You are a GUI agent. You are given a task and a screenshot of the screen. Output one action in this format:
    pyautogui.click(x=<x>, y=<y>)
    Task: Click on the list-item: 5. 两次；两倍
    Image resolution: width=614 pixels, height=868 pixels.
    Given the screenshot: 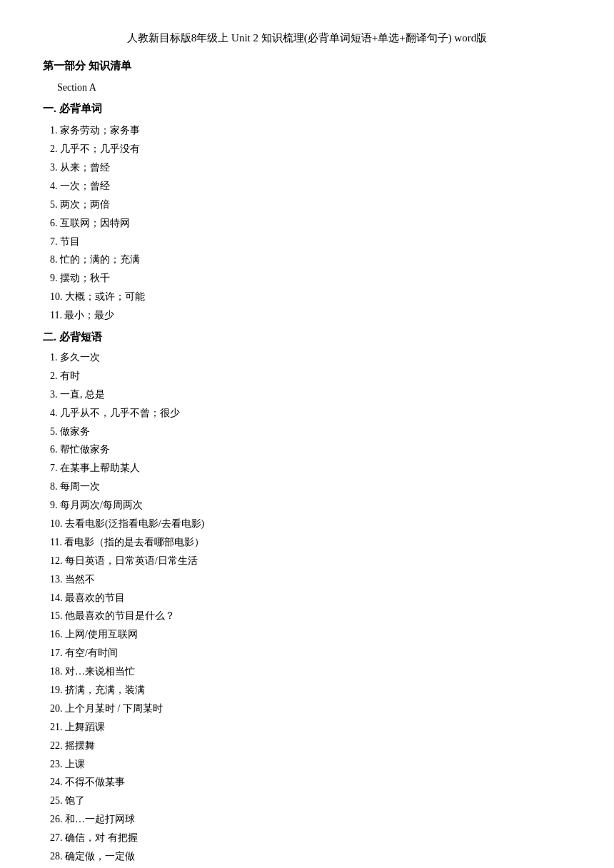 What is the action you would take?
    pyautogui.click(x=311, y=205)
    